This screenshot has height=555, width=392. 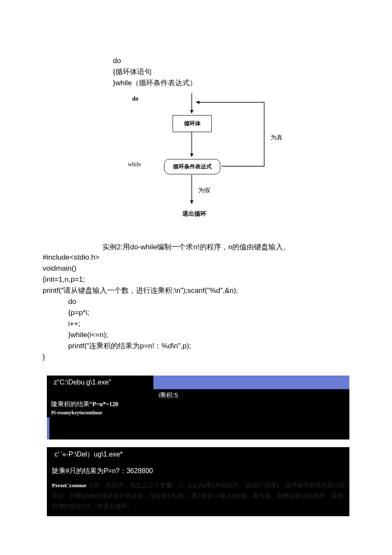 I want to click on code-line: voidmain(), so click(x=60, y=269).